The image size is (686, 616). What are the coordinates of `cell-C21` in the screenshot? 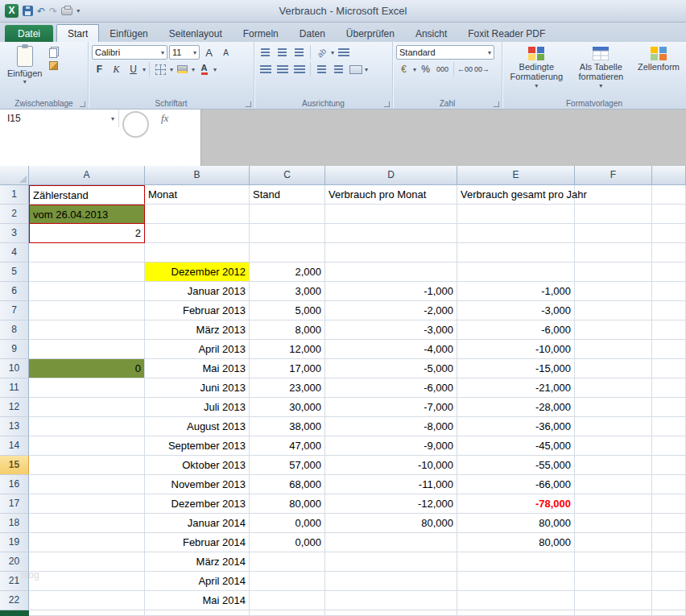 It's located at (287, 581).